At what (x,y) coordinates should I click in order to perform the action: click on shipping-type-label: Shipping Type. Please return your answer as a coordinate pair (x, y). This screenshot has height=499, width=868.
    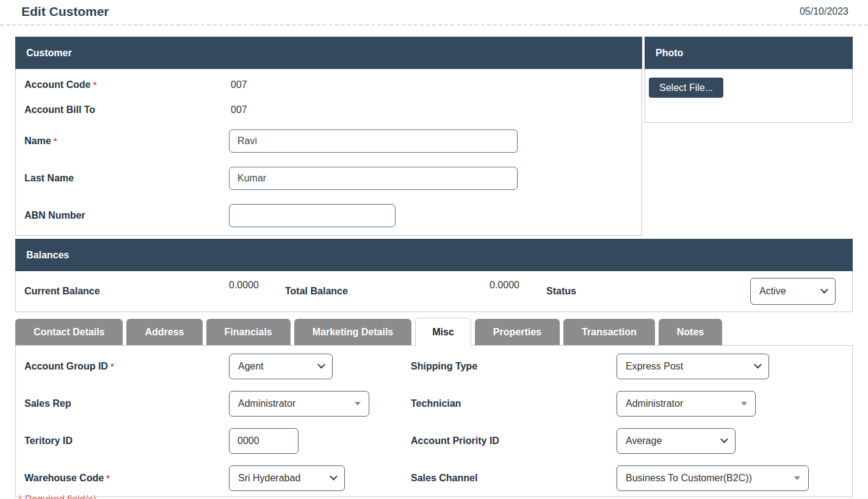
    Looking at the image, I should click on (514, 366).